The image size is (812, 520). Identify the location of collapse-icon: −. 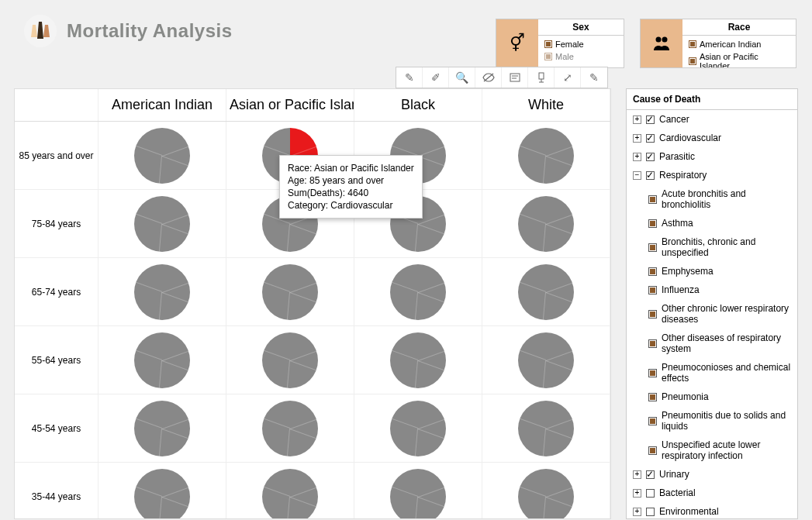
(638, 175).